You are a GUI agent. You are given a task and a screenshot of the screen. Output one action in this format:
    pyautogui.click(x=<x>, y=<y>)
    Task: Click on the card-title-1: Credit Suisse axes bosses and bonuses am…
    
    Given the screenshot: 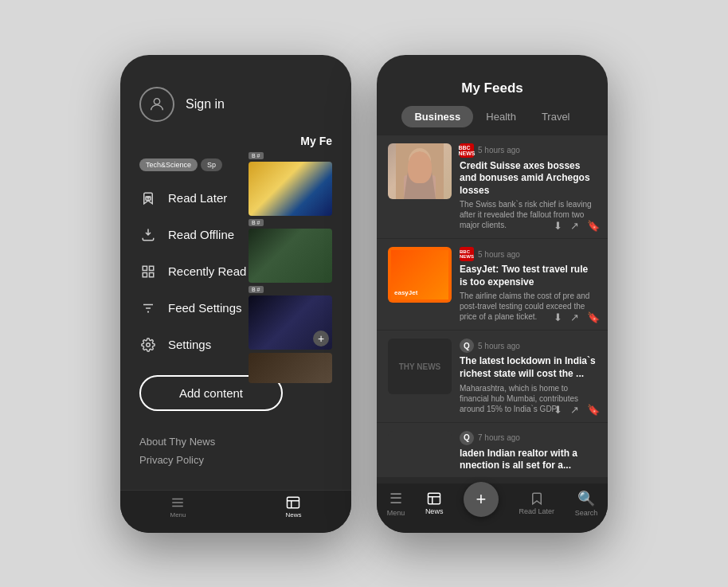 What is the action you would take?
    pyautogui.click(x=528, y=178)
    